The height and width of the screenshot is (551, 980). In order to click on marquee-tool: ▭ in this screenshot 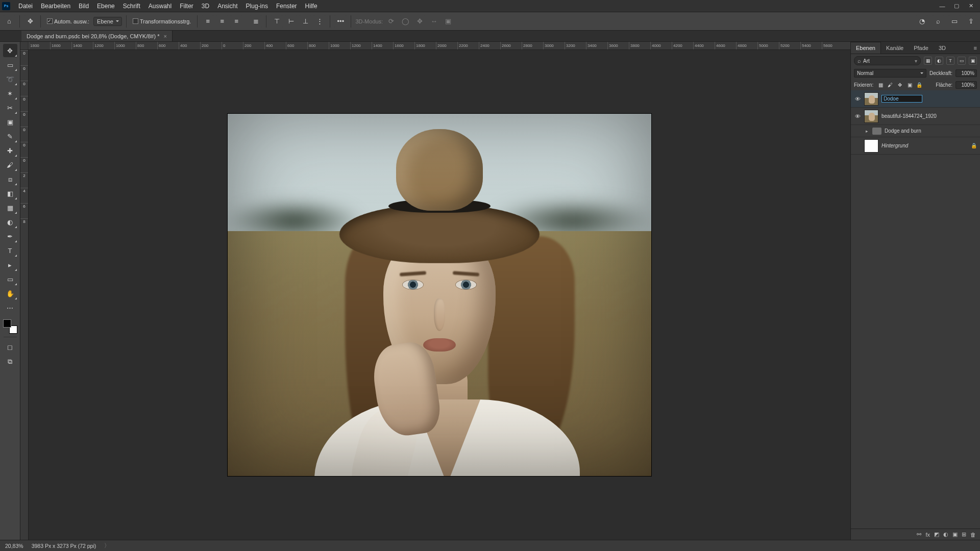, I will do `click(10, 65)`.